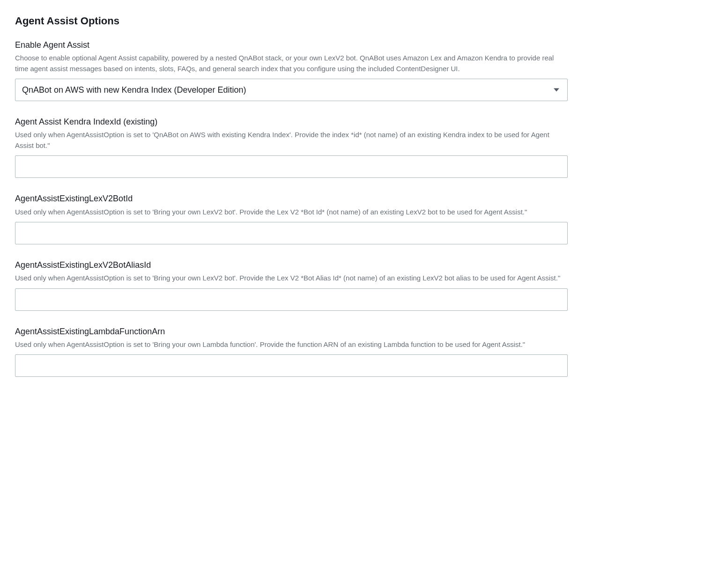 The width and height of the screenshot is (711, 588). I want to click on lambda-function-arn-input, so click(291, 366).